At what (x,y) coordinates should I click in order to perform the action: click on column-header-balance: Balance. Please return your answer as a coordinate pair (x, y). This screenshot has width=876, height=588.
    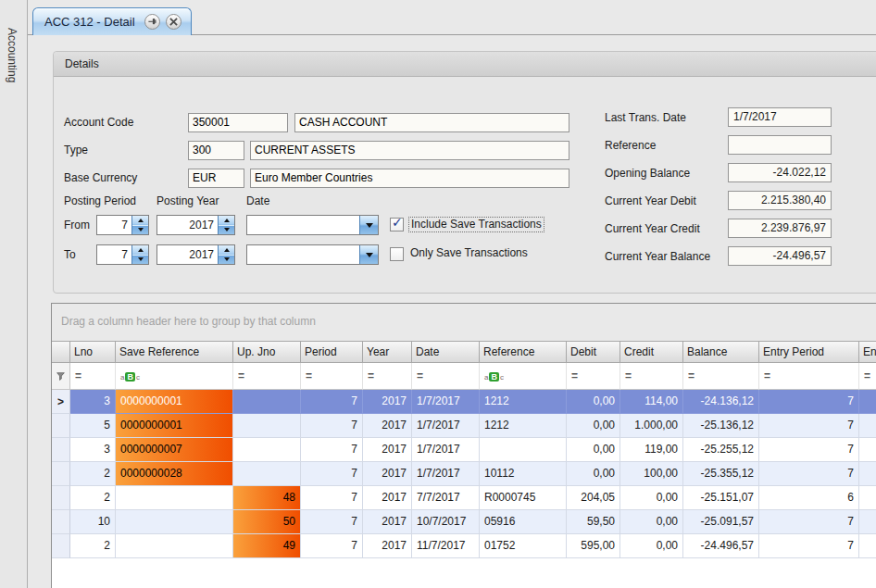
    Looking at the image, I should click on (721, 352).